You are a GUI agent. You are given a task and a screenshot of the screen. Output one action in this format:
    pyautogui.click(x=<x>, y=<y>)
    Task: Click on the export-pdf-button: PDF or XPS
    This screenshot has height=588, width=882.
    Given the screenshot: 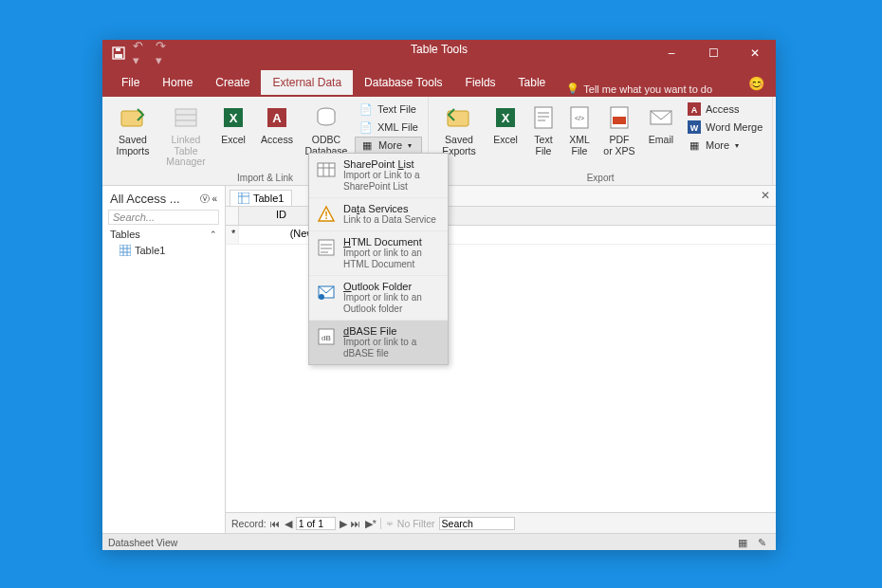 What is the action you would take?
    pyautogui.click(x=619, y=129)
    